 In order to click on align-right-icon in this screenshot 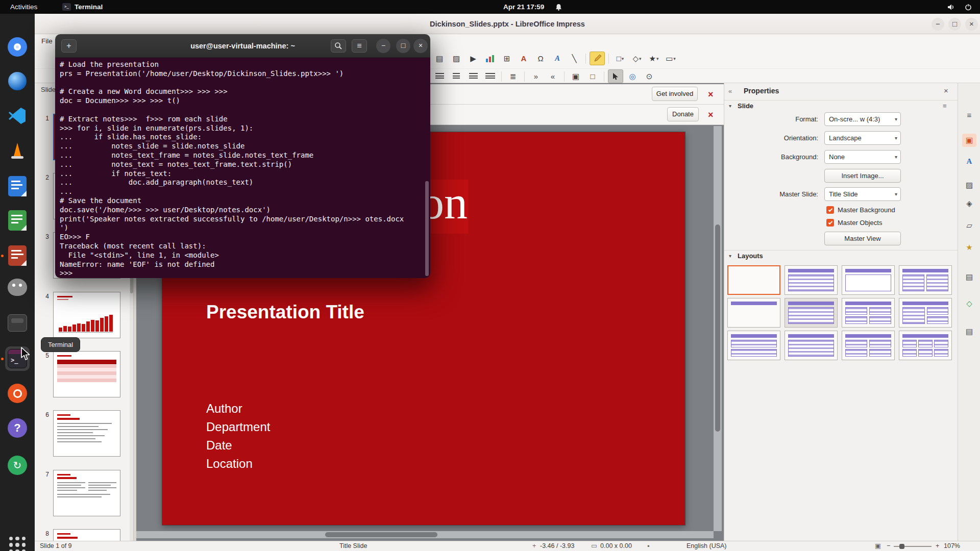, I will do `click(473, 77)`.